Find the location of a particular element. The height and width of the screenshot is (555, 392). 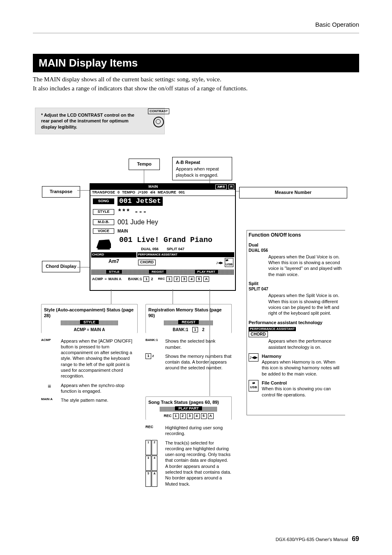

track-2: 2 is located at coordinates (177, 279).